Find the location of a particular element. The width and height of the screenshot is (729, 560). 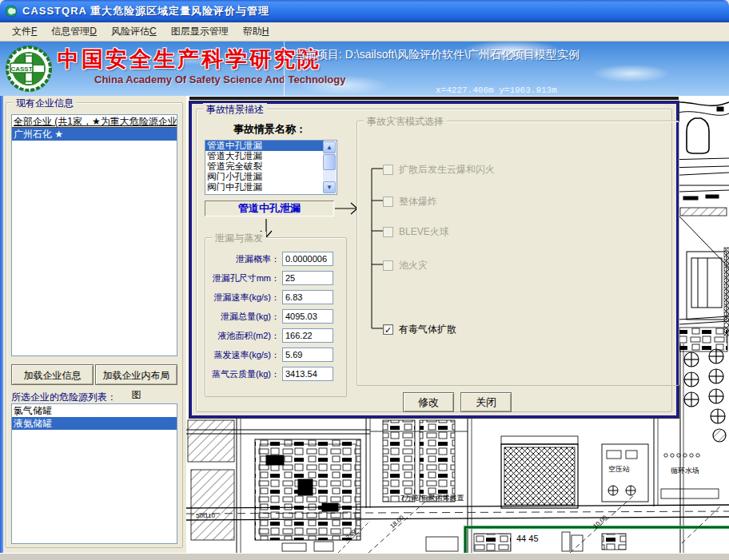

map-label-pp-unit: 7万吨/年聚丙烯装置 is located at coordinates (432, 498).